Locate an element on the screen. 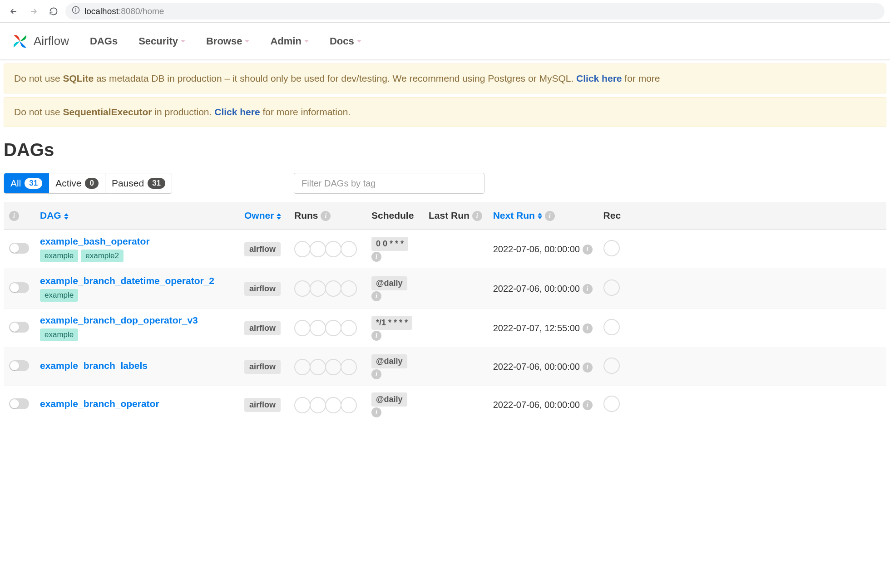  filter-tag-input is located at coordinates (389, 183).